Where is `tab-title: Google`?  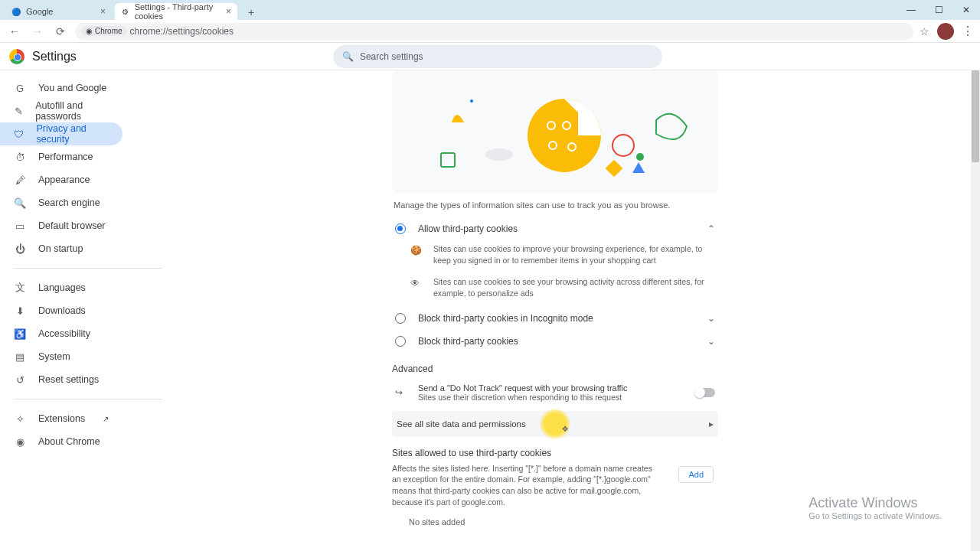 tab-title: Google is located at coordinates (40, 11).